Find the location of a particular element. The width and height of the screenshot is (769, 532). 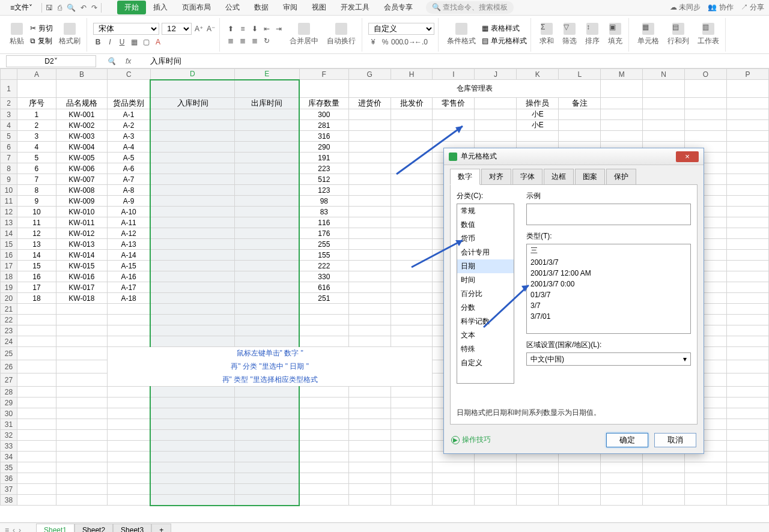

col-C: C is located at coordinates (129, 74).